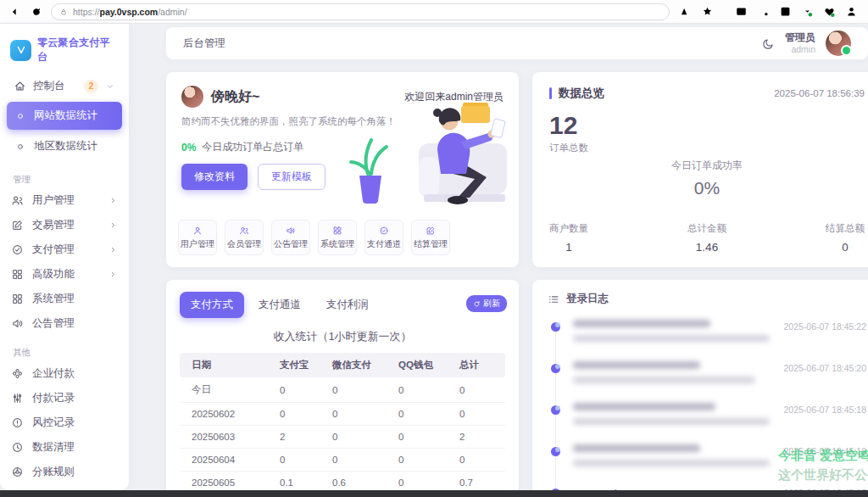  Describe the element at coordinates (342, 337) in the screenshot. I see `income-table-title: 收入统计（1小时更新一次）` at that location.